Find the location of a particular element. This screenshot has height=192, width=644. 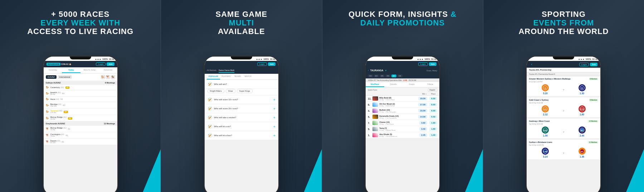

match-row-3: Geelong v West Coast Sat 24 Apr 9:15 AM … is located at coordinates (564, 129).